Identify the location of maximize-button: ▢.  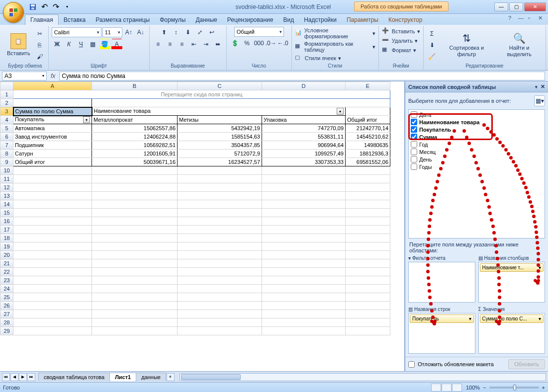
(516, 7).